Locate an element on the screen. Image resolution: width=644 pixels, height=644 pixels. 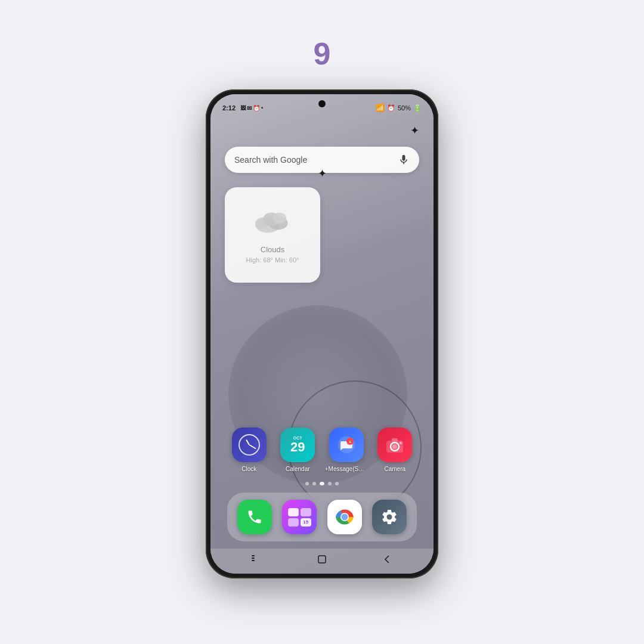
search-placeholder: Search with Google is located at coordinates (316, 160).